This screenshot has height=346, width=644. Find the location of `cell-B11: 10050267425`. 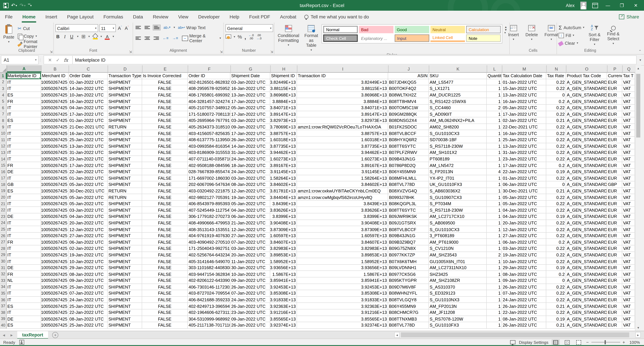

cell-B11: 10050267425 is located at coordinates (55, 140).